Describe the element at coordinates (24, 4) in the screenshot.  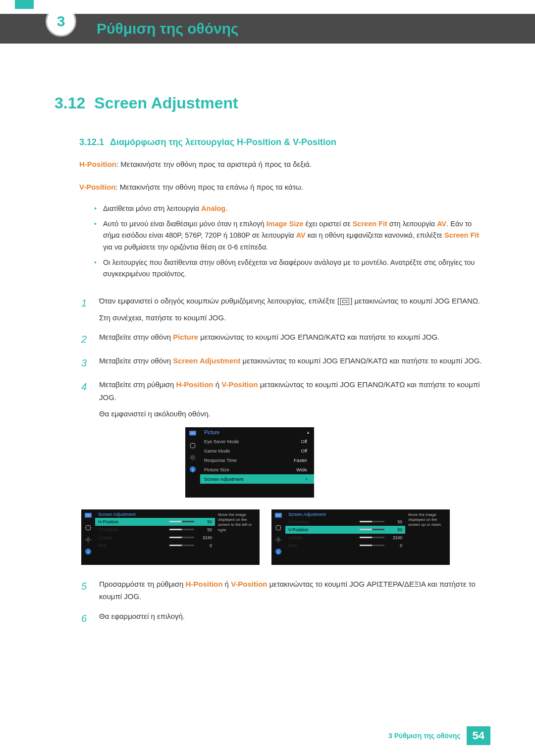
I see `page-tab-marker` at that location.